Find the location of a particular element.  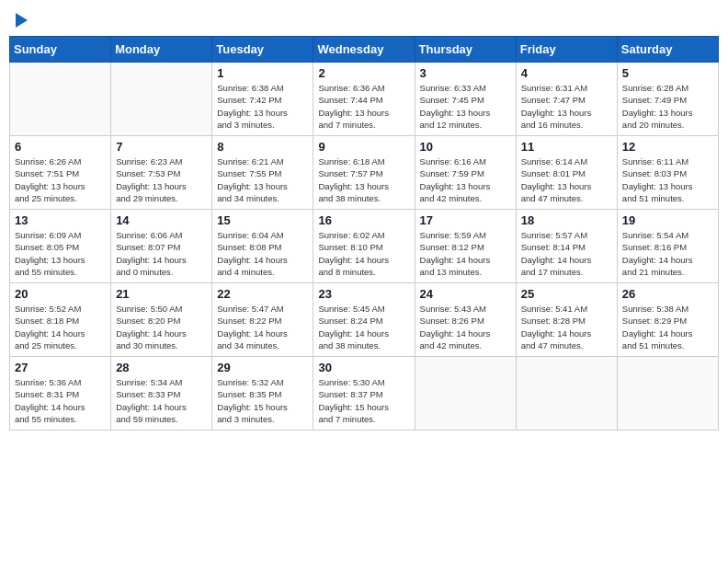

day-number: 22 is located at coordinates (263, 294).